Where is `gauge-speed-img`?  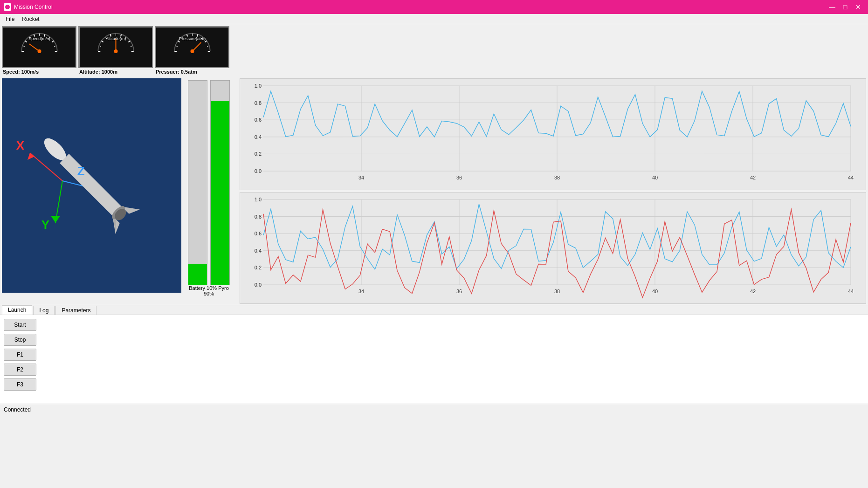 gauge-speed-img is located at coordinates (39, 47).